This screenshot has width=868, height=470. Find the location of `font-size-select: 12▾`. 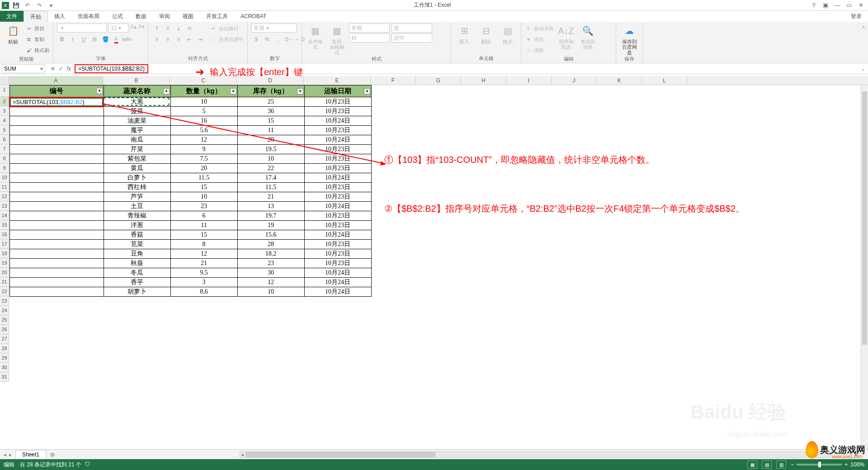

font-size-select: 12▾ is located at coordinates (118, 28).